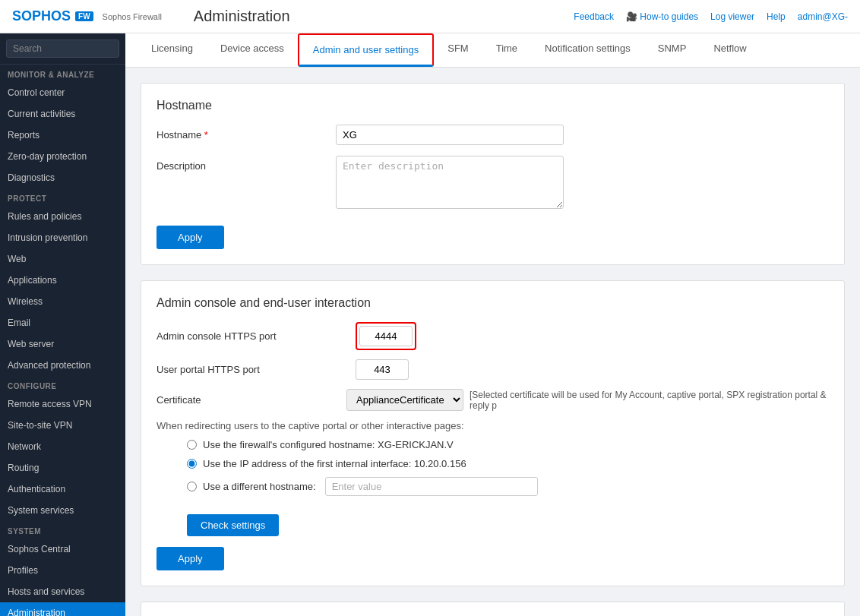 The image size is (860, 616). Describe the element at coordinates (632, 17) in the screenshot. I see `camera-icon: 🎥` at that location.